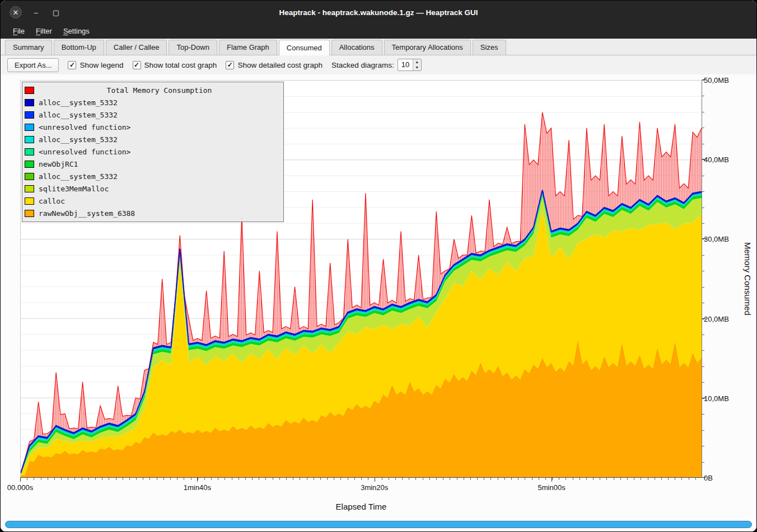 This screenshot has width=757, height=532. Describe the element at coordinates (152, 189) in the screenshot. I see `legend-item: sqlite3MemMalloc` at that location.